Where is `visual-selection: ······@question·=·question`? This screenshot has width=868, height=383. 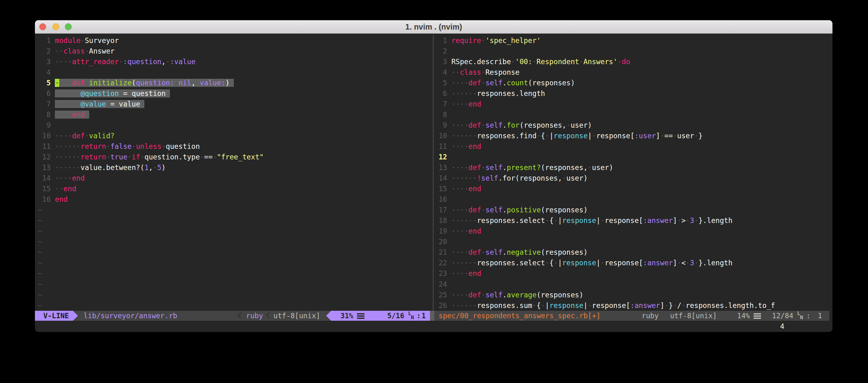 visual-selection: ······@question·=·question is located at coordinates (113, 94).